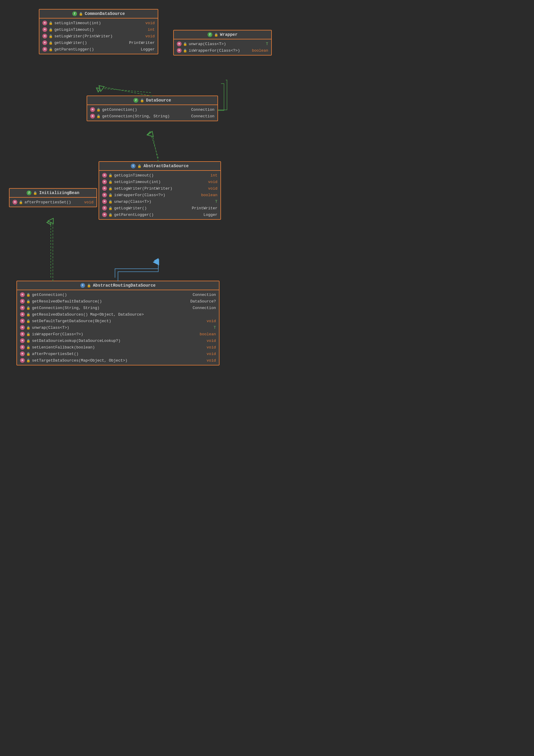 This screenshot has width=534, height=756. Describe the element at coordinates (133, 166) in the screenshot. I see `class-icon: C` at that location.